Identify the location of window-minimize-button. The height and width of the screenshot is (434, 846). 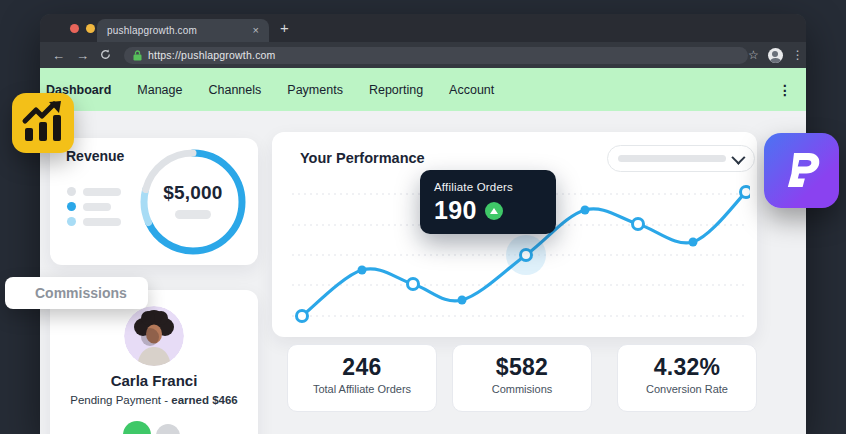
(90, 28).